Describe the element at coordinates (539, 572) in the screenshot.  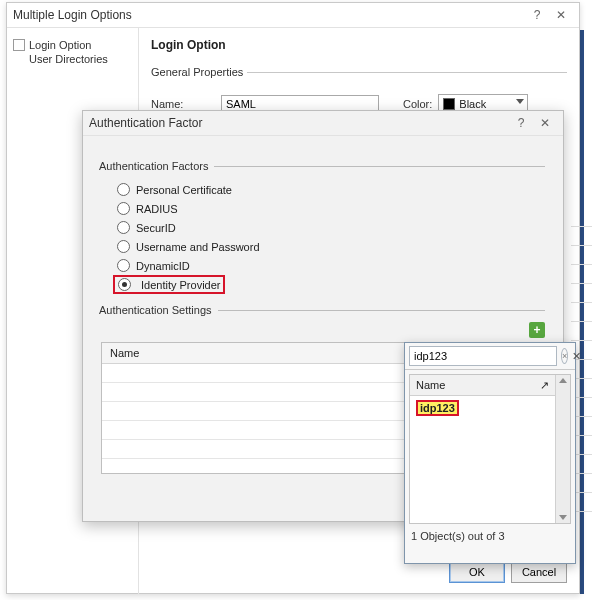
I see `cancel-button: Cancel` at that location.